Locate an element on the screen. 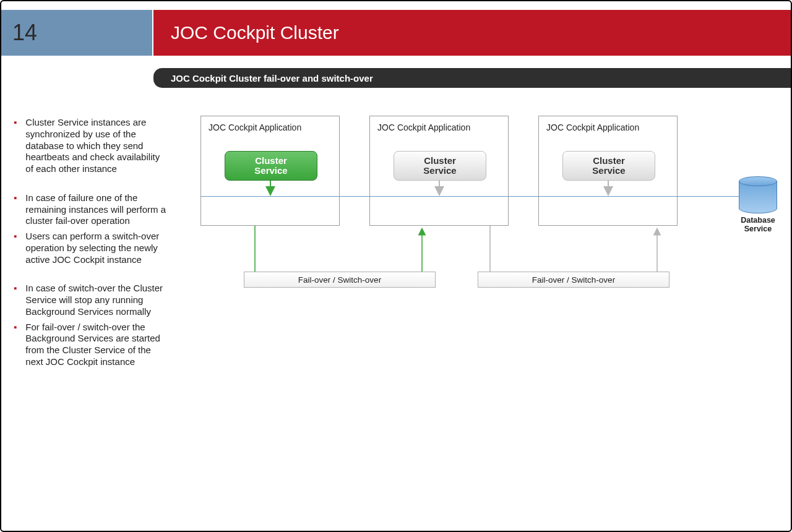 The height and width of the screenshot is (532, 792). joc-app-box-3: JOC Cockpit Application Cluster Service is located at coordinates (608, 171).